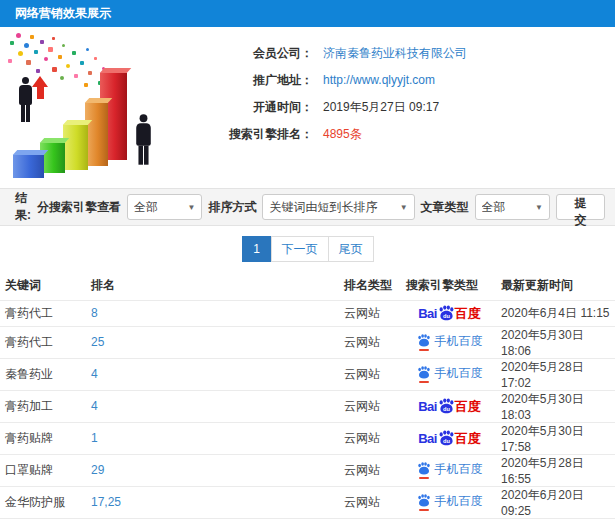  What do you see at coordinates (556, 313) in the screenshot?
I see `update-time-cell: 2020年6月4日 11:15` at bounding box center [556, 313].